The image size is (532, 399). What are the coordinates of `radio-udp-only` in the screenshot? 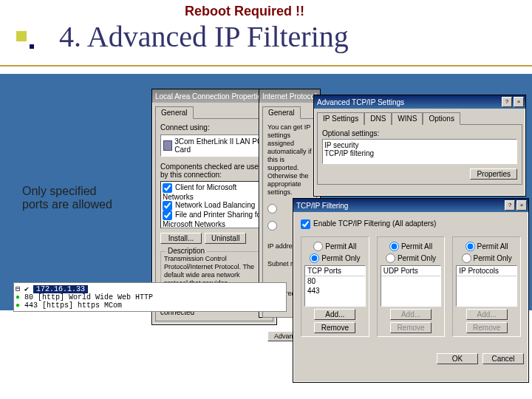 It's located at (390, 259).